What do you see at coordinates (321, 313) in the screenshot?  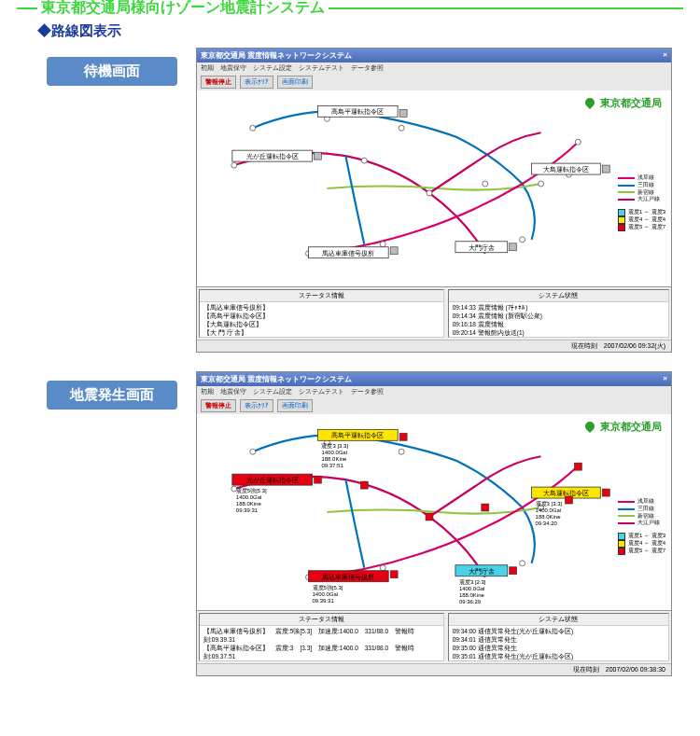 I see `status-left: ステータス情報 【馬込車庫信号扱所】 【高島平運転指令区】 【大島運転指令区】 …` at bounding box center [321, 313].